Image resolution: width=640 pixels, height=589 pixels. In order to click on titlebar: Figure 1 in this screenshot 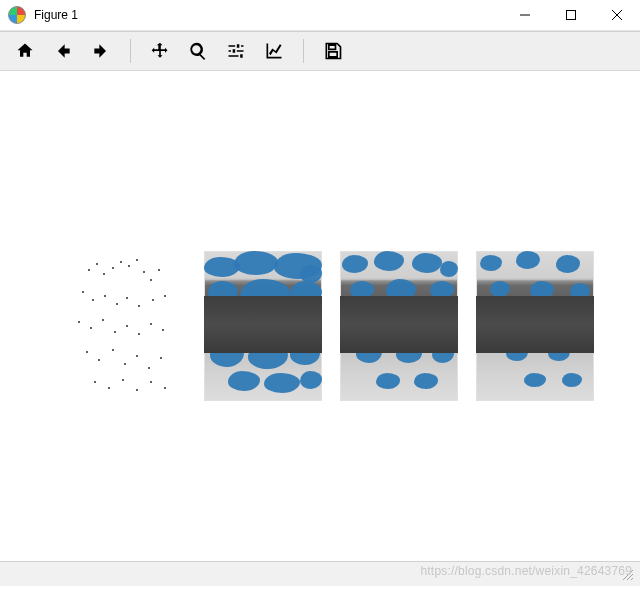, I will do `click(320, 16)`.